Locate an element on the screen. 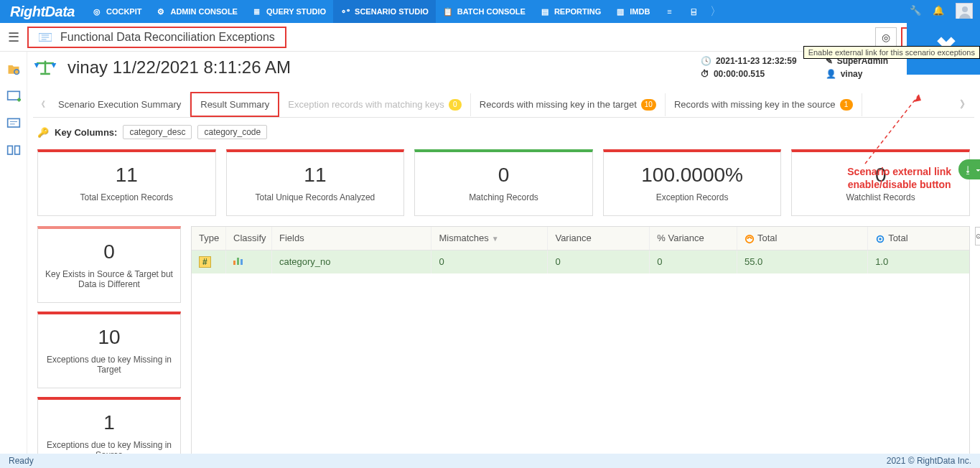 This screenshot has height=468, width=980. scenario-icon is located at coordinates (14, 123).